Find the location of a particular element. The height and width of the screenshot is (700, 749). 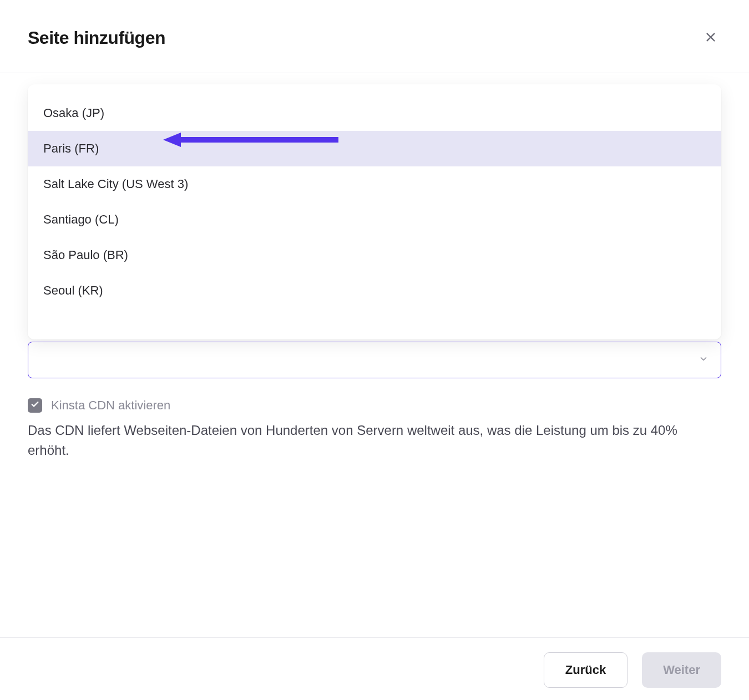

datacenter-option-label: Paris (FR) is located at coordinates (71, 149).